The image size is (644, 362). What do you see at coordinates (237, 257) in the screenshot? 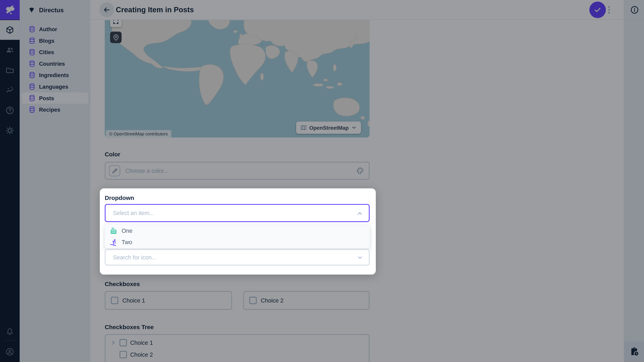
I see `icon-search-input: Search for icon...` at bounding box center [237, 257].